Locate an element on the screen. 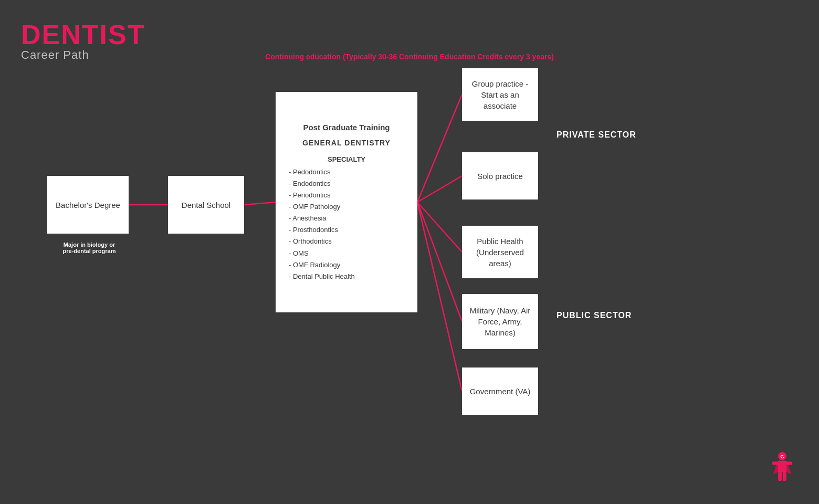  group-practice-box: Group practice - Start as an associate is located at coordinates (500, 94).